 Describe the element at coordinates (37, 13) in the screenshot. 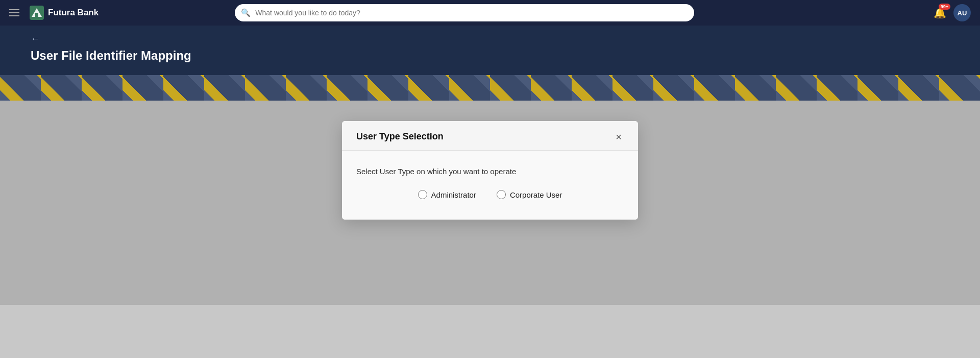

I see `logo-icon` at that location.